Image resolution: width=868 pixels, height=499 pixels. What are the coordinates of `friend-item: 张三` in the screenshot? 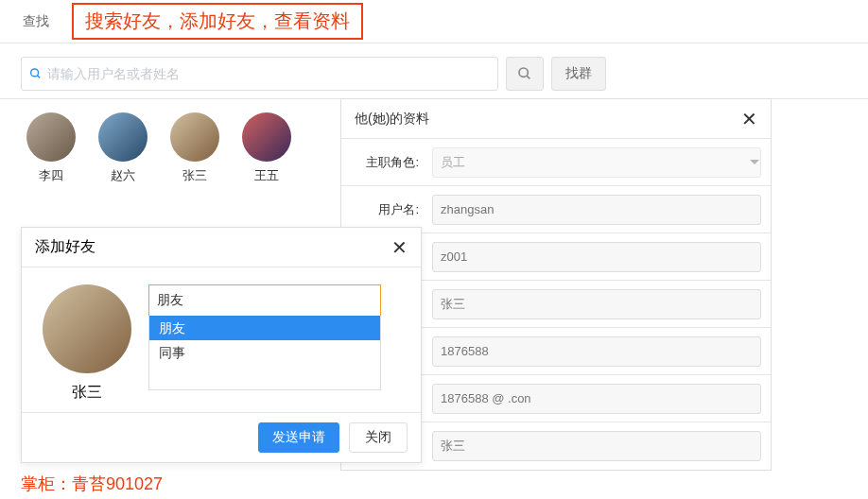 It's located at (195, 148).